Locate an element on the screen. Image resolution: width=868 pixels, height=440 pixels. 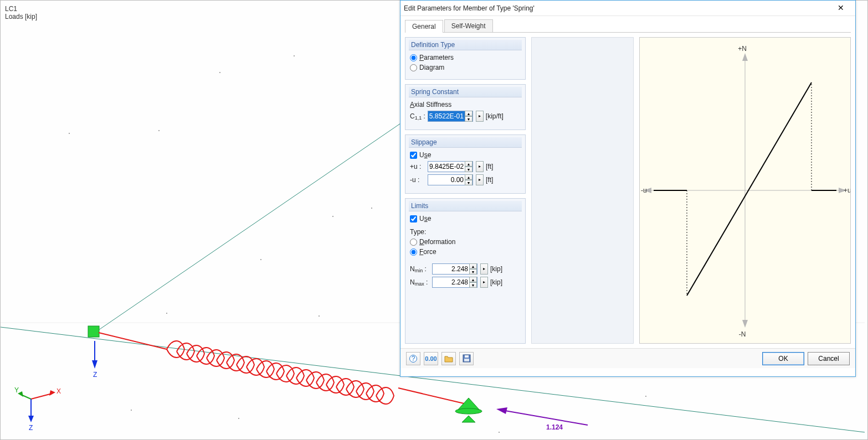
slippage-use: Use is located at coordinates (465, 155).